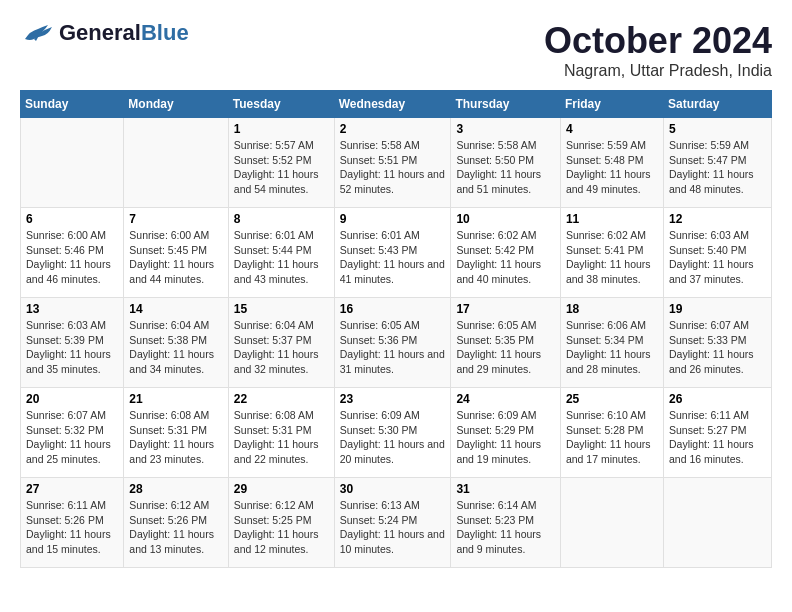 The image size is (792, 612). What do you see at coordinates (506, 309) in the screenshot?
I see `day-number: 17` at bounding box center [506, 309].